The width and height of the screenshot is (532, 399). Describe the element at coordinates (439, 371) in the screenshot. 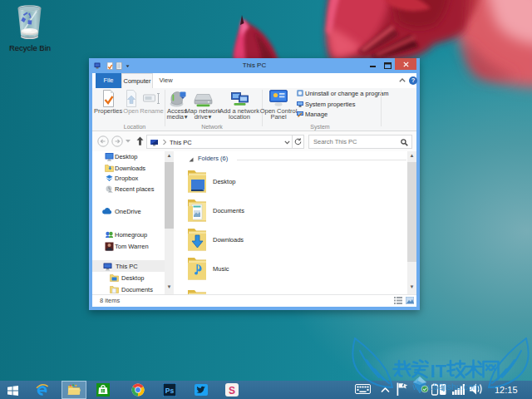

I see `svg-text: IT` at that location.